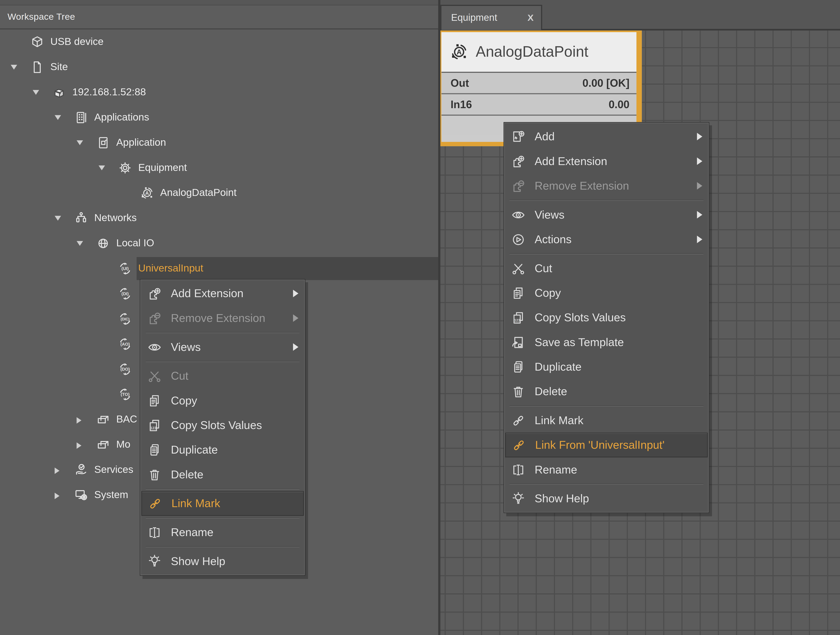  What do you see at coordinates (155, 425) in the screenshot?
I see `copy-values-icon: 123` at bounding box center [155, 425].